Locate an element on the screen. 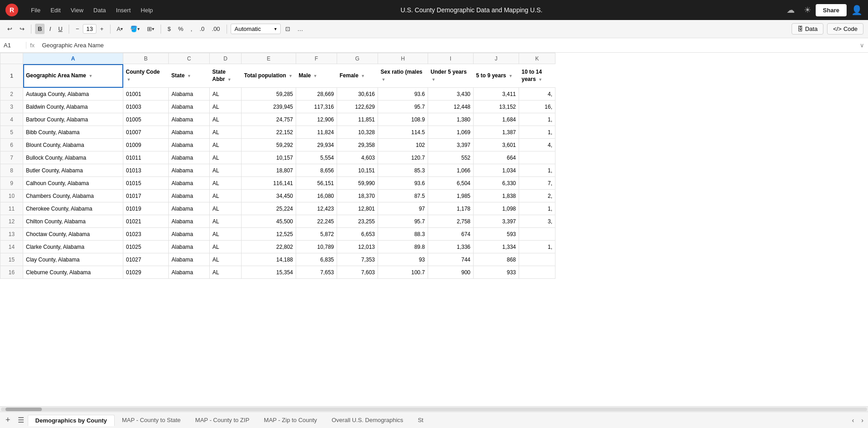 The image size is (868, 428). cell-A-9: Calhoun County, Alabama is located at coordinates (73, 183).